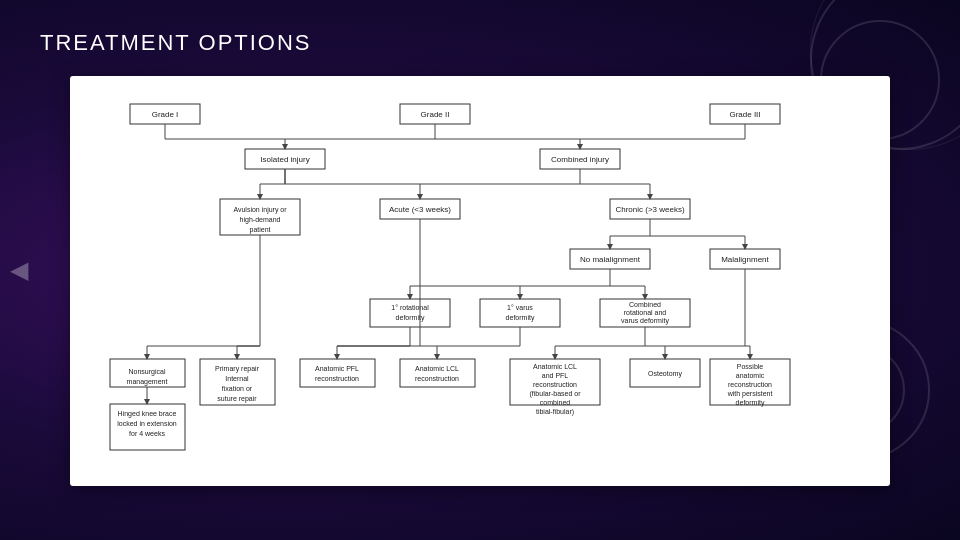 Image resolution: width=960 pixels, height=540 pixels. Describe the element at coordinates (420, 210) in the screenshot. I see `svg-text: Acute (<3 weeks)` at that location.